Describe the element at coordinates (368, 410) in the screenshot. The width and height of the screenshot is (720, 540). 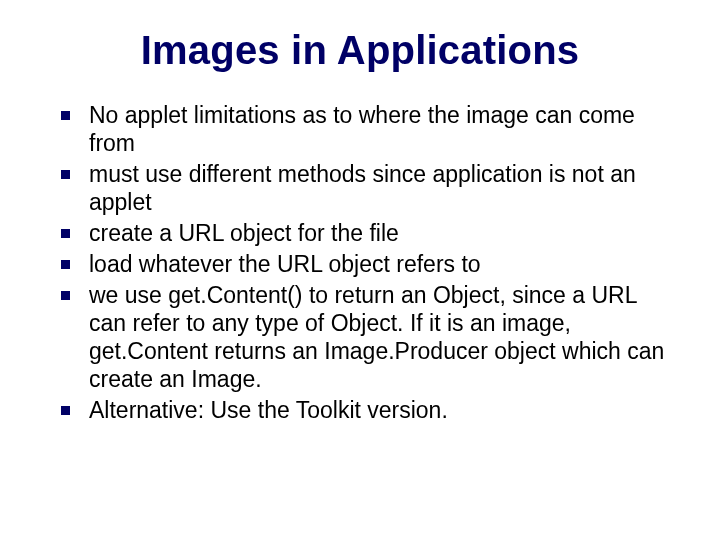
I see `list-item: Alternative: Use the Toolkit version.` at that location.